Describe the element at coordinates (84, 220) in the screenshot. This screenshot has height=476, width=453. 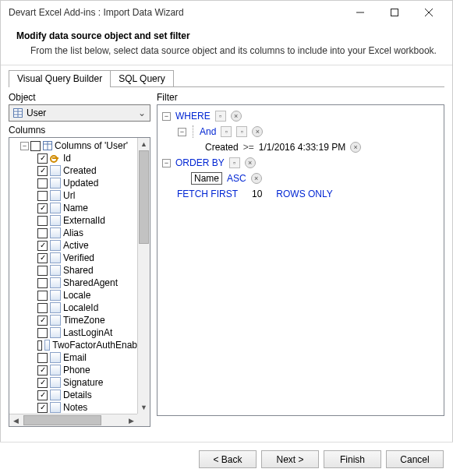
I see `column-label: ExternalId` at that location.